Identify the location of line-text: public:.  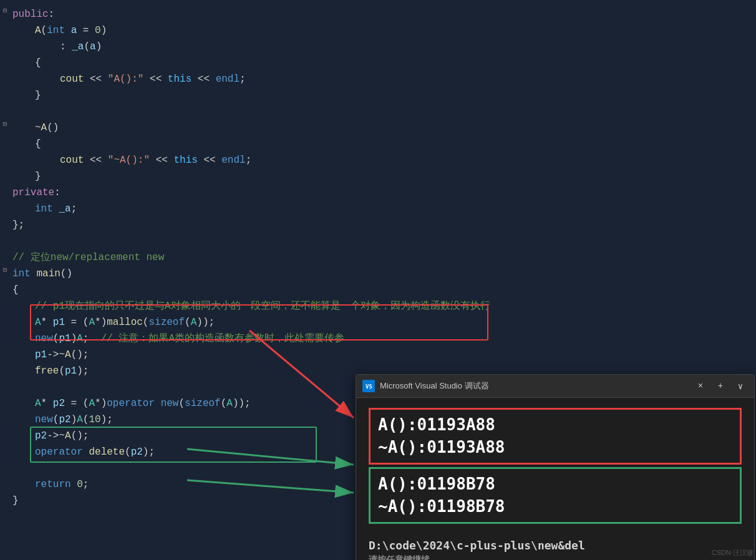
(383, 14).